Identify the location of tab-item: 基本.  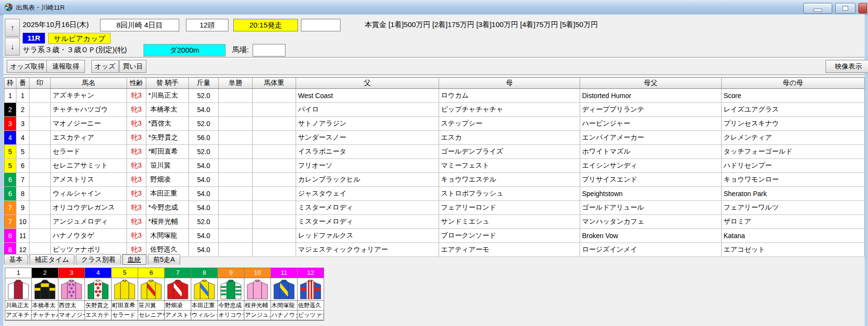
(16, 259).